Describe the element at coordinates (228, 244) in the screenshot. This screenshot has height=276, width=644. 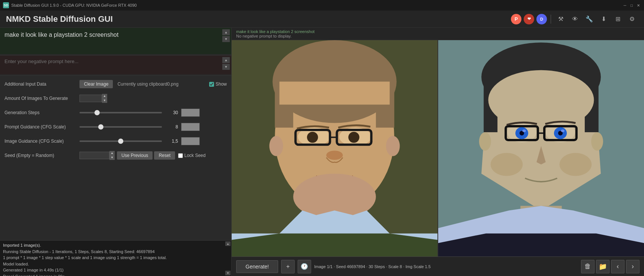
I see `log-scroll-up-button: ▲` at that location.